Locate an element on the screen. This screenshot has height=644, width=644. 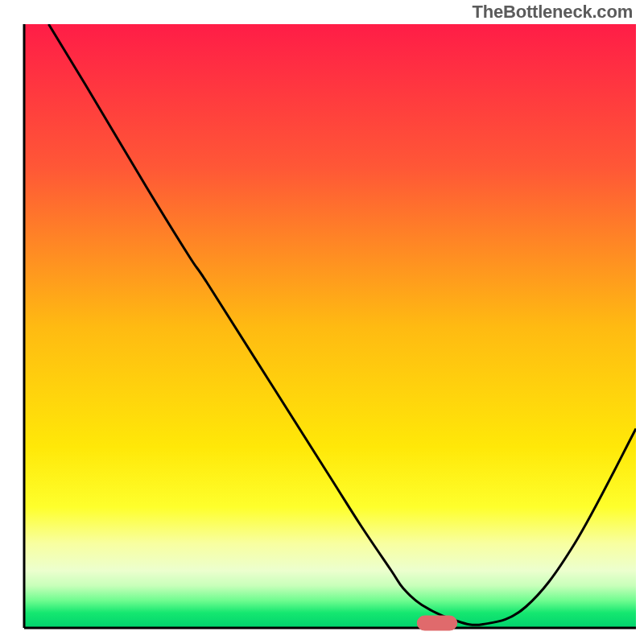
attribution-text: TheBottleneck.com is located at coordinates (552, 12).